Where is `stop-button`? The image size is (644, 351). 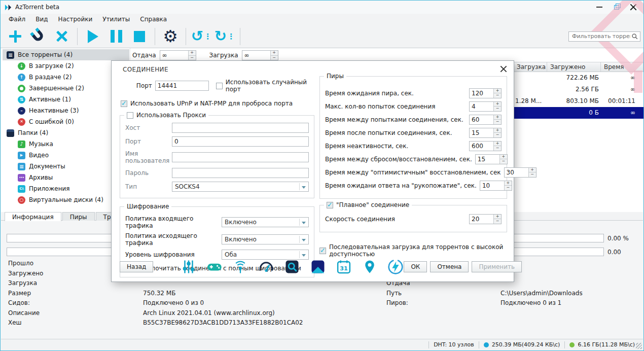 stop-button is located at coordinates (139, 37).